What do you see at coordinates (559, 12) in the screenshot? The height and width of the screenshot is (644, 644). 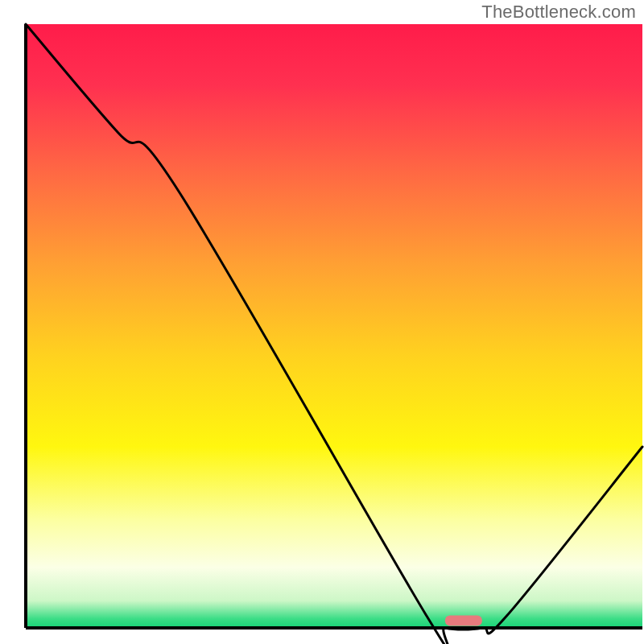 I see `watermark-text: TheBottleneck.com` at bounding box center [559, 12].